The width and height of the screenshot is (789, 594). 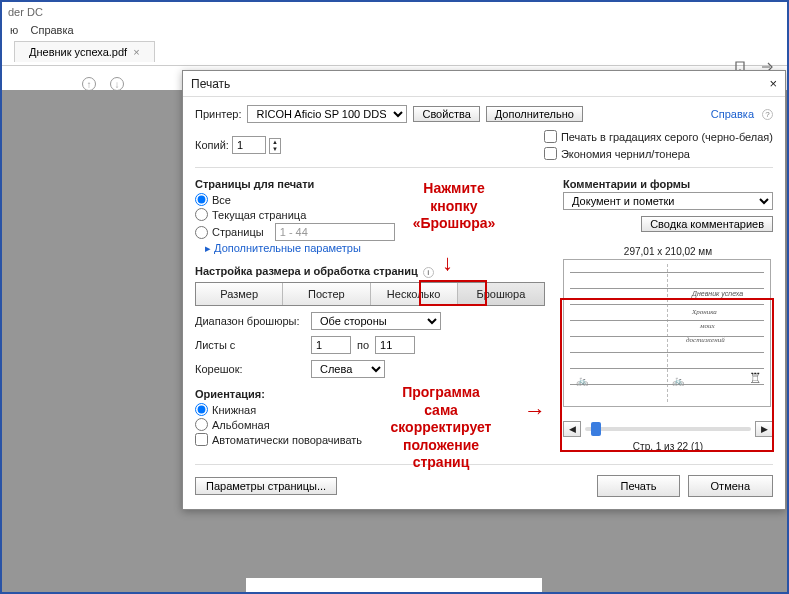 I want to click on down-icon: ↓, so click(x=117, y=84).